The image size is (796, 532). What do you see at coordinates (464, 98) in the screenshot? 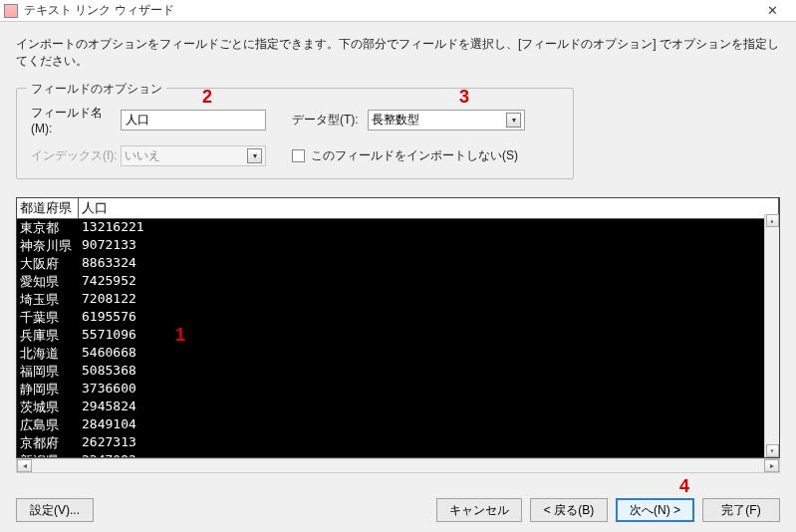
I see `annotation-3: 3` at bounding box center [464, 98].